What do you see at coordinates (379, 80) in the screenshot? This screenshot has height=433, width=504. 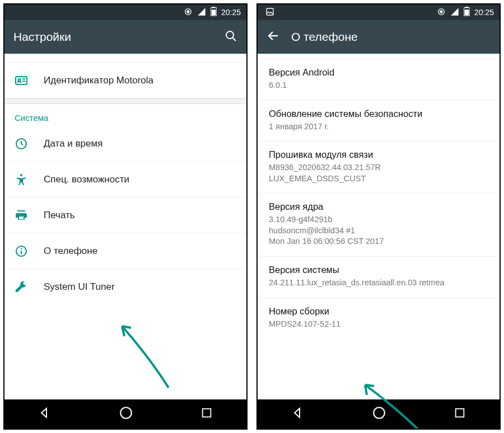 I see `block-android-version: Версия Android 6.0.1` at bounding box center [379, 80].